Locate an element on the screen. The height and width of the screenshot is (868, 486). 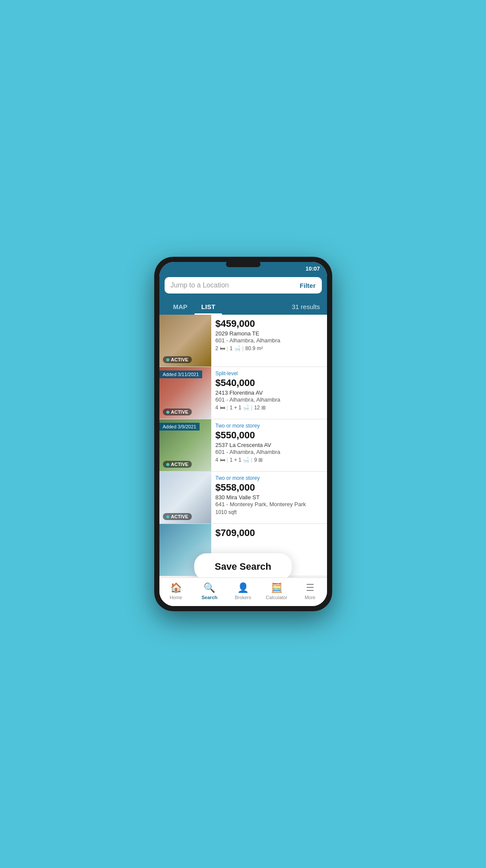
listing-price: $709,000 is located at coordinates (269, 533).